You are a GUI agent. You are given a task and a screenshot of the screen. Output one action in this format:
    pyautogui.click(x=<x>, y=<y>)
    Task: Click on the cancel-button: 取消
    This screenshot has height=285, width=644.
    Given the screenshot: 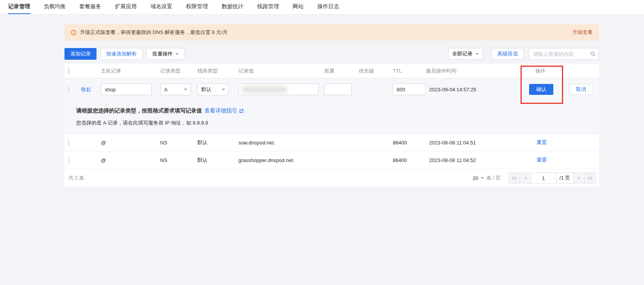 What is the action you would take?
    pyautogui.click(x=581, y=89)
    